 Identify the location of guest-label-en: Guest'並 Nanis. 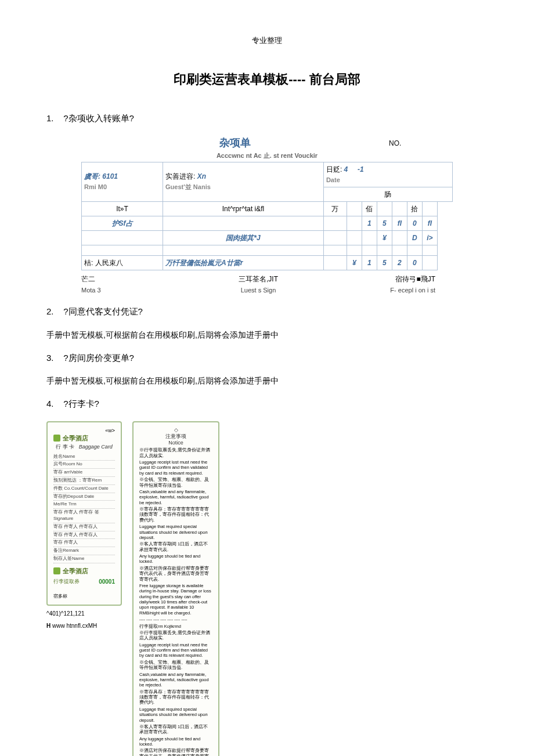
(188, 187).